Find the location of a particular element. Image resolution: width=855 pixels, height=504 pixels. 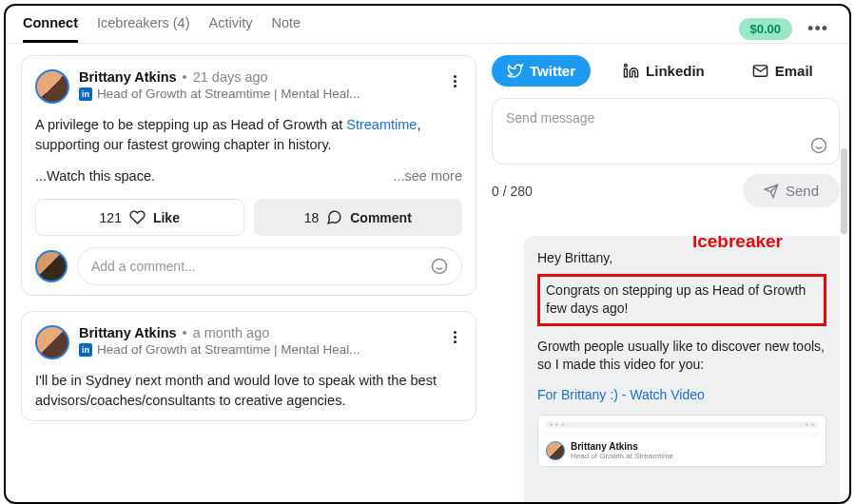

compose-box: Send message is located at coordinates (666, 131).